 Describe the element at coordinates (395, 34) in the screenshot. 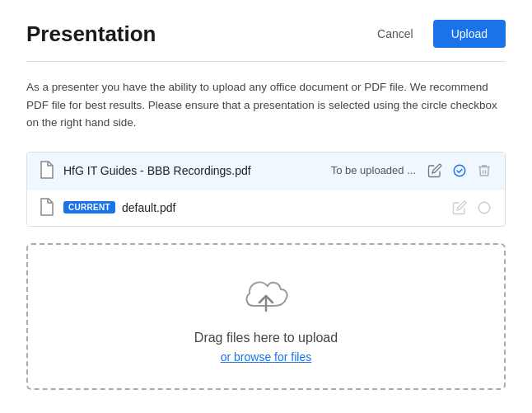

I see `cancel-button: Cancel` at that location.